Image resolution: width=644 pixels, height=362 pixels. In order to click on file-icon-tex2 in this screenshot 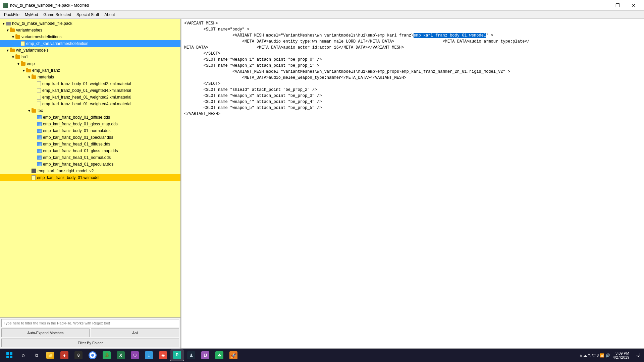, I will do `click(39, 124)`.